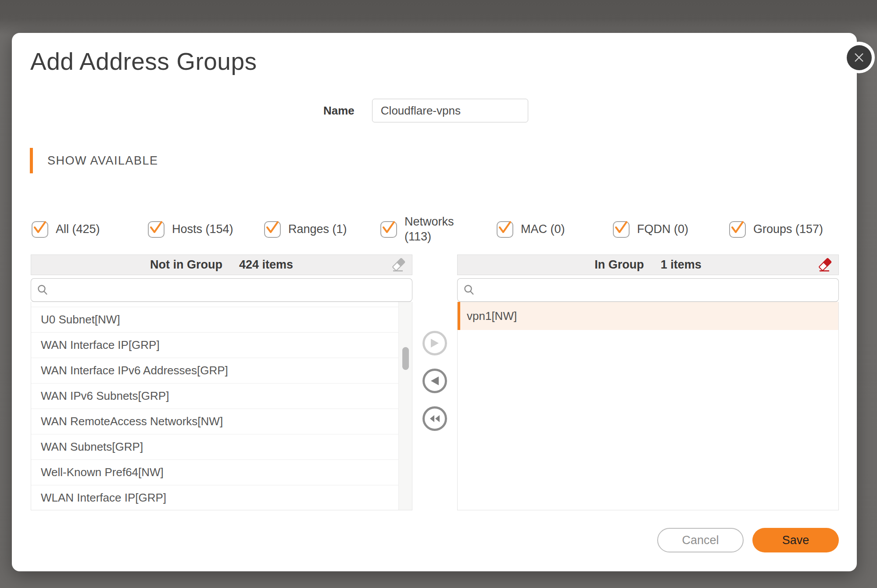 Image resolution: width=877 pixels, height=588 pixels. I want to click on page-title: Add Address Groups, so click(144, 61).